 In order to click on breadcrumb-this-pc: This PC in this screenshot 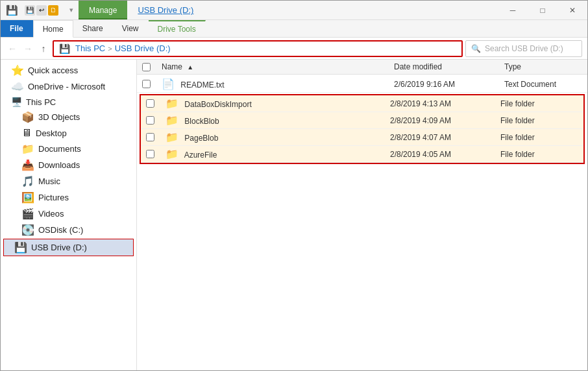, I will do `click(90, 48)`.